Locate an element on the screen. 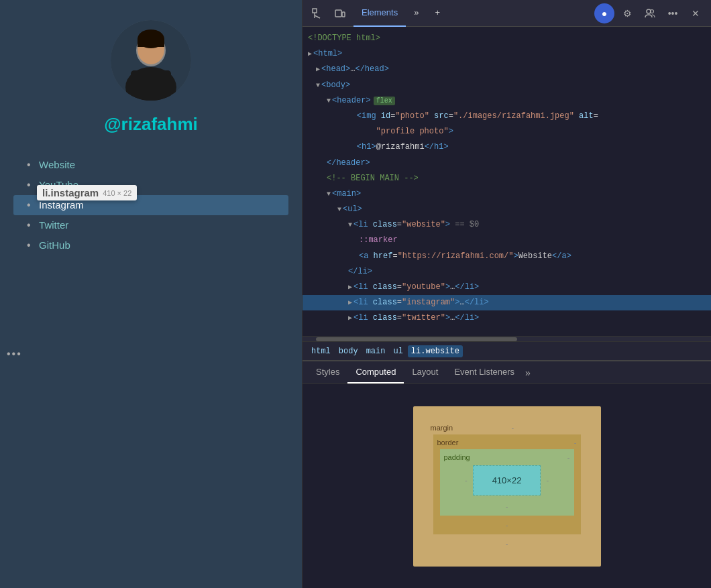  profile-icon: ● is located at coordinates (604, 13).